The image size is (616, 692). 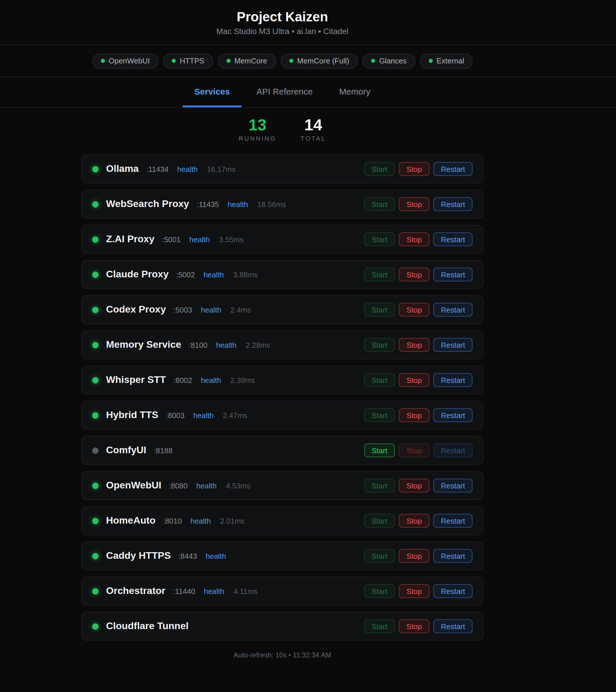 I want to click on service-card: Hybrid TTS :8003 health 2.47ms Start Sto…, so click(x=282, y=415).